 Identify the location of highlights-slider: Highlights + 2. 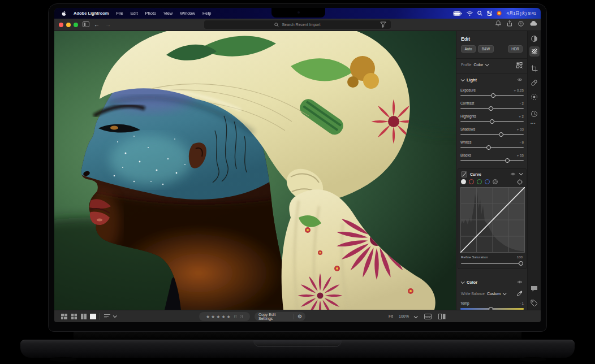
(492, 120).